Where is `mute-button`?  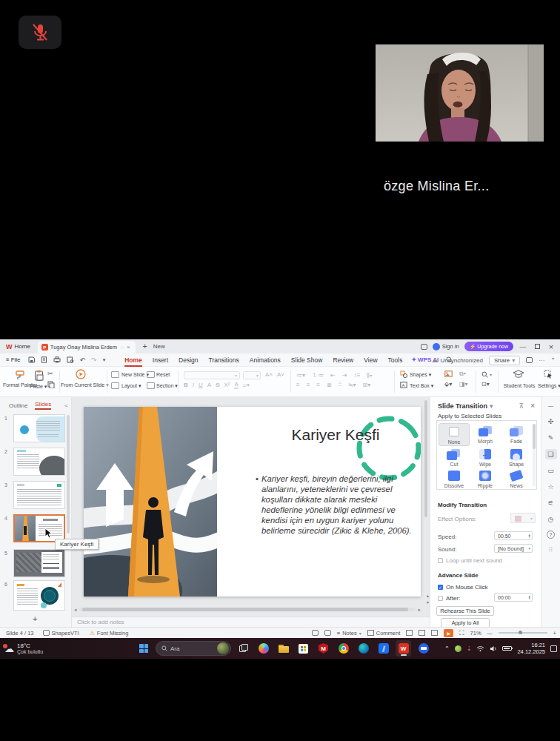 mute-button is located at coordinates (40, 33).